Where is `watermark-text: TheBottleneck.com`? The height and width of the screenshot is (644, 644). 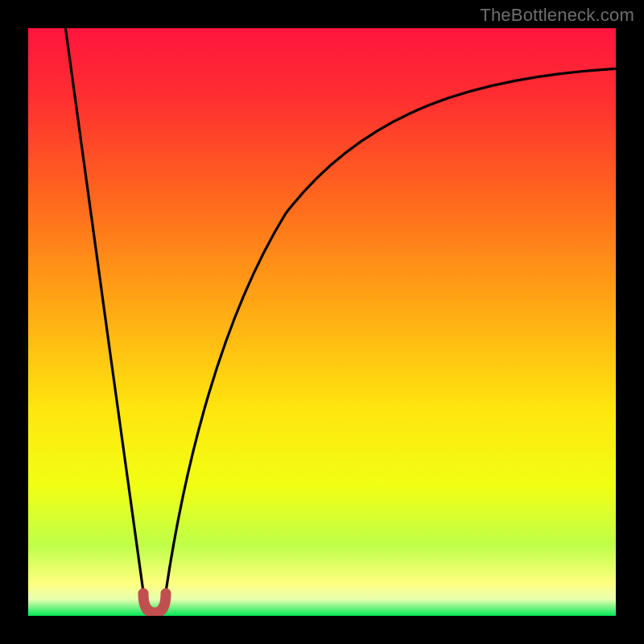 watermark-text: TheBottleneck.com is located at coordinates (557, 15).